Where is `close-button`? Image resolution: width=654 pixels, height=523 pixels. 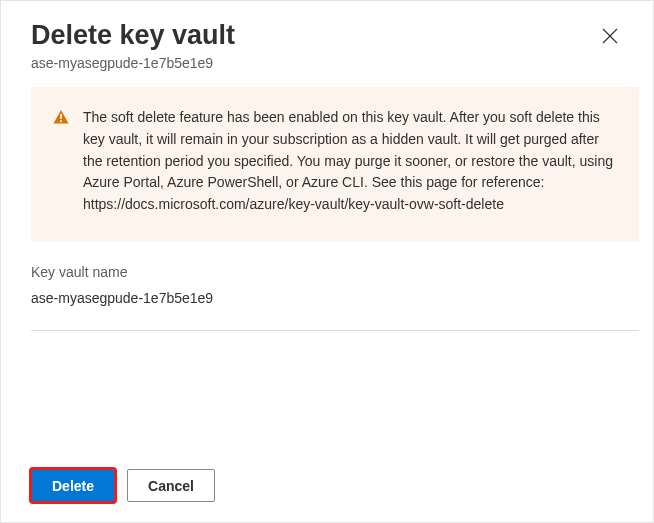
close-button is located at coordinates (610, 38).